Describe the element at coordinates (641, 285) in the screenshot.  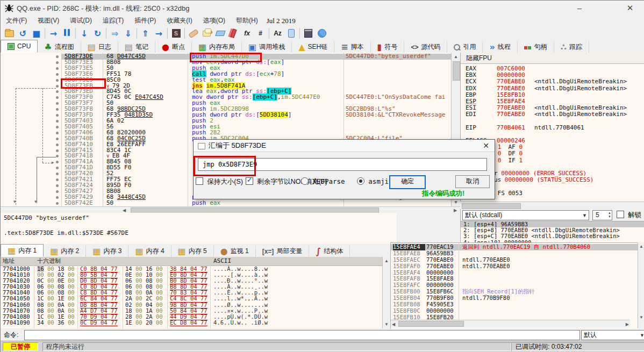
I see `stack-vscrollbar: ▲ ▼` at that location.